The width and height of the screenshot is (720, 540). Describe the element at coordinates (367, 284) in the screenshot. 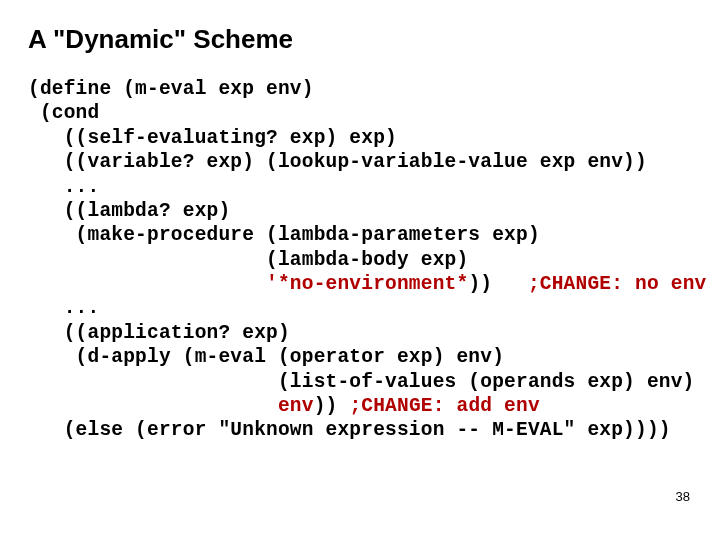

I see `code-line: '*no-environment*)) ;CHANGE: no env` at that location.